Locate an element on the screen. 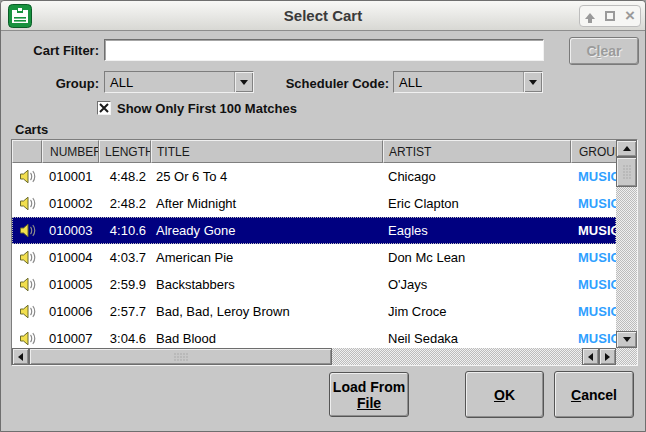 The image size is (646, 432). cart-list-header: NUMBER LENGTH TITLE ARTIST GROUP is located at coordinates (314, 152).